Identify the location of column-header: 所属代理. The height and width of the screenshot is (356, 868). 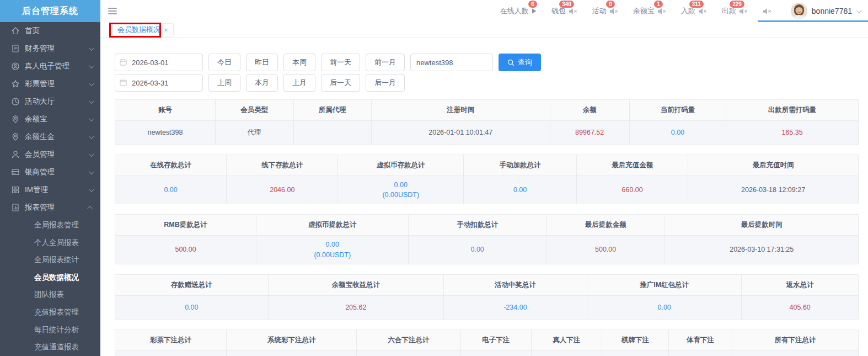
(333, 110).